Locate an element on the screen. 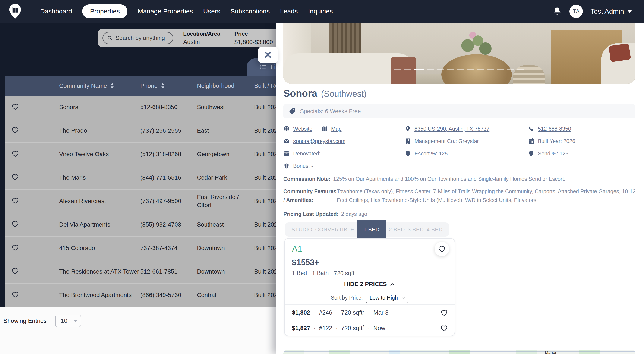 The width and height of the screenshot is (644, 354). unit-price: $1,827 is located at coordinates (301, 328).